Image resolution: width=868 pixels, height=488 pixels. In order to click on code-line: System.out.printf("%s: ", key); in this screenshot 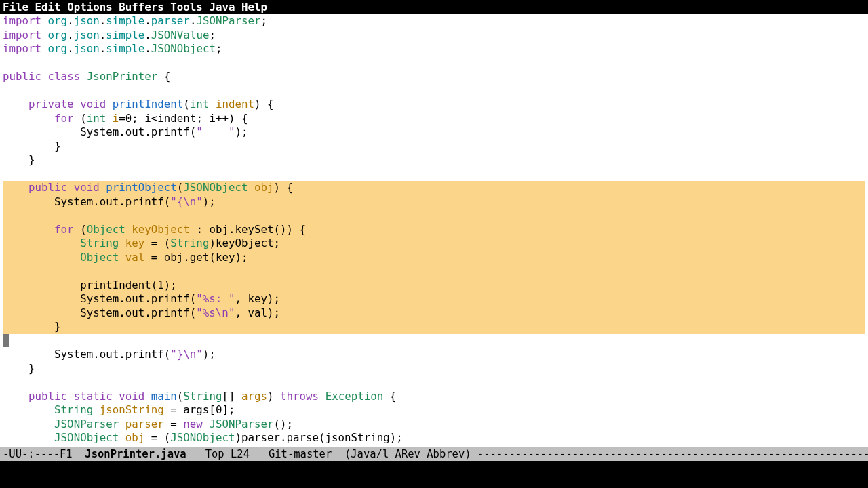, I will do `click(434, 300)`.